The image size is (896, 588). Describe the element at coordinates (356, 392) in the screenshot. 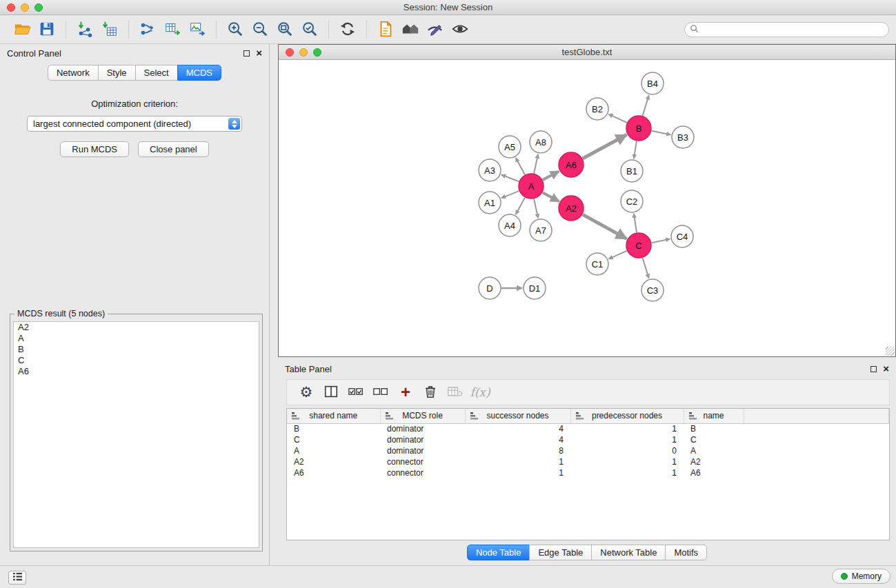

I see `select-all-button` at that location.